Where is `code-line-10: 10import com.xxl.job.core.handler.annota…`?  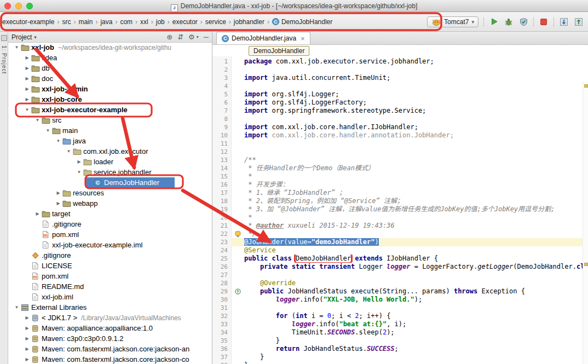 code-line-10: 10import com.xxl.job.core.handler.annota… is located at coordinates (400, 136).